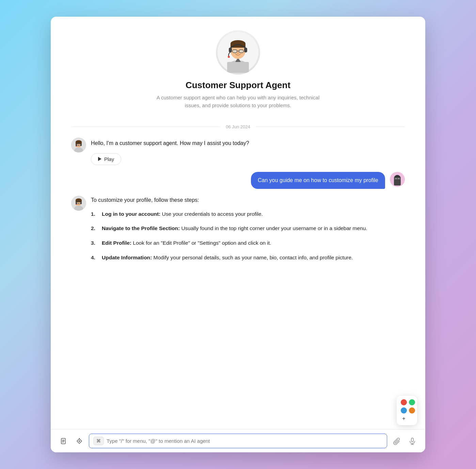 This screenshot has height=469, width=476. What do you see at coordinates (412, 402) in the screenshot?
I see `dot-green` at bounding box center [412, 402].